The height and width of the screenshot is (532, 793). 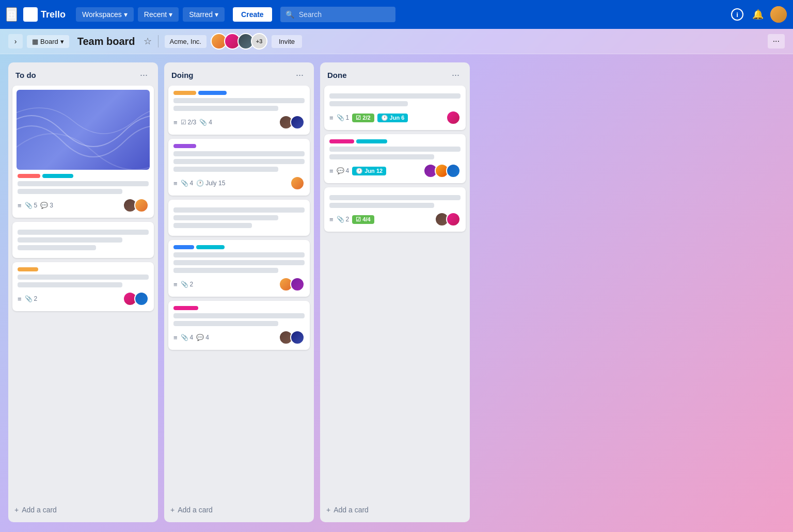 I want to click on add-card-done: + Add a card, so click(x=395, y=510).